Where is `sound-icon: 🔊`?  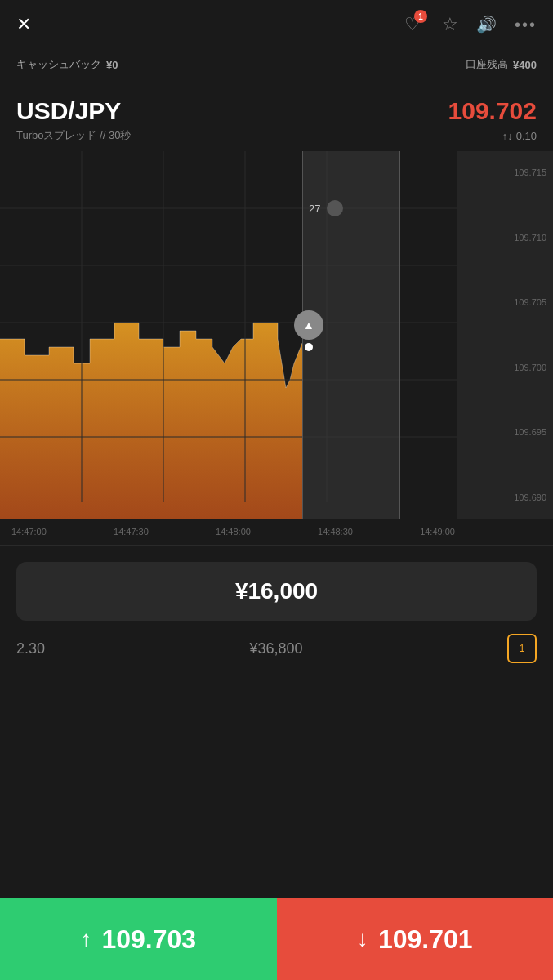
sound-icon: 🔊 is located at coordinates (487, 24).